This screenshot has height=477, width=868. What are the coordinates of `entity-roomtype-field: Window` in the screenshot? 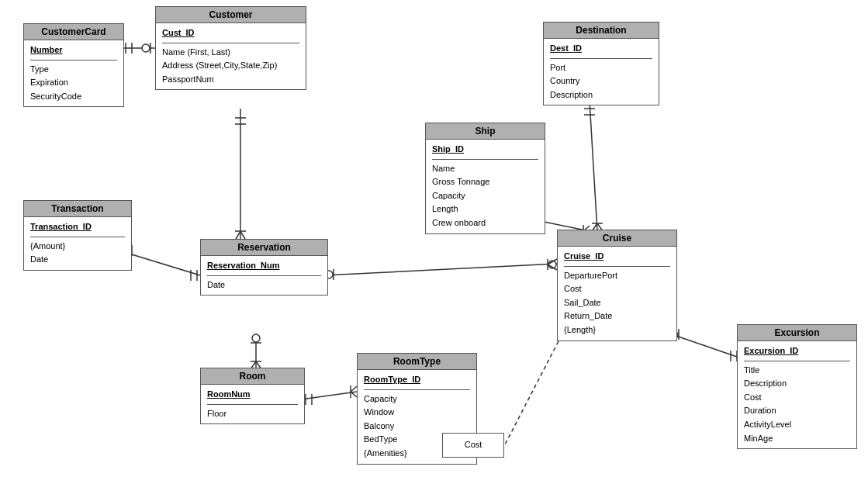 It's located at (417, 413).